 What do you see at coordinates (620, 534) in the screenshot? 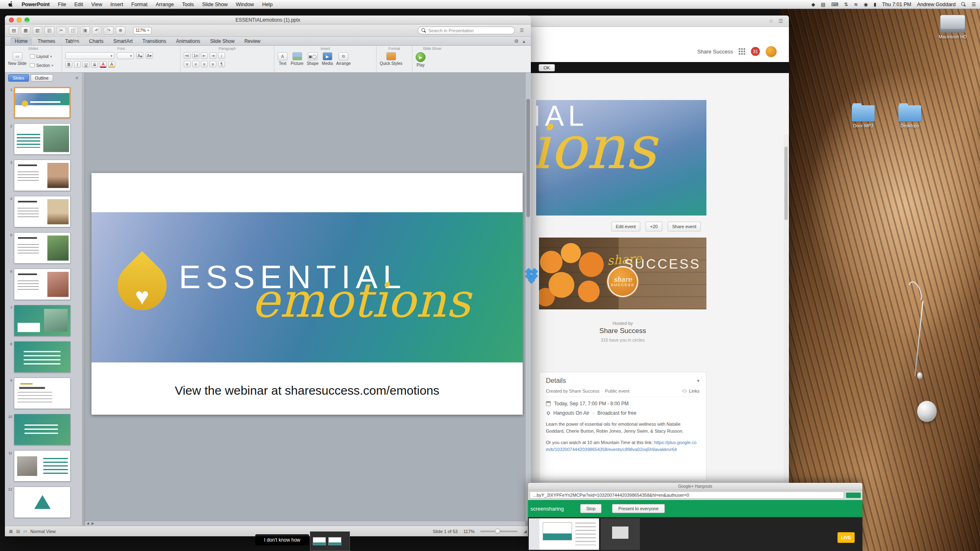
I see `video-thumbnail` at bounding box center [620, 534].